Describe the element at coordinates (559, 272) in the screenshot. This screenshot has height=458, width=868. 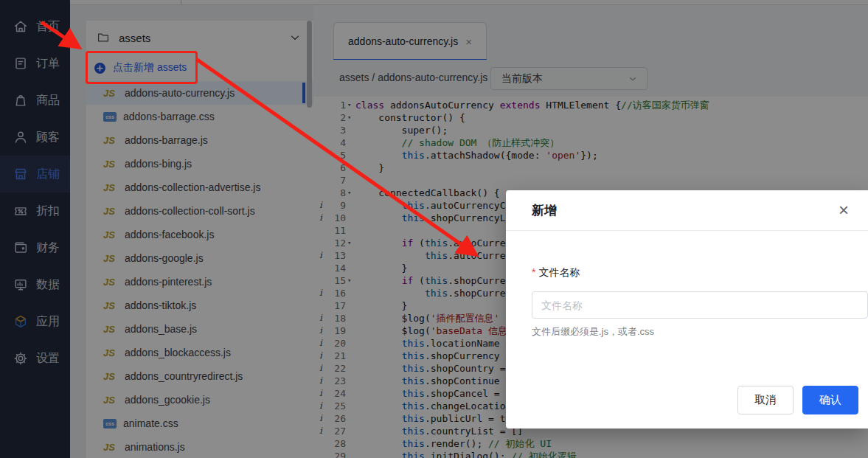
I see `file-name-label-text: 文件名称` at that location.